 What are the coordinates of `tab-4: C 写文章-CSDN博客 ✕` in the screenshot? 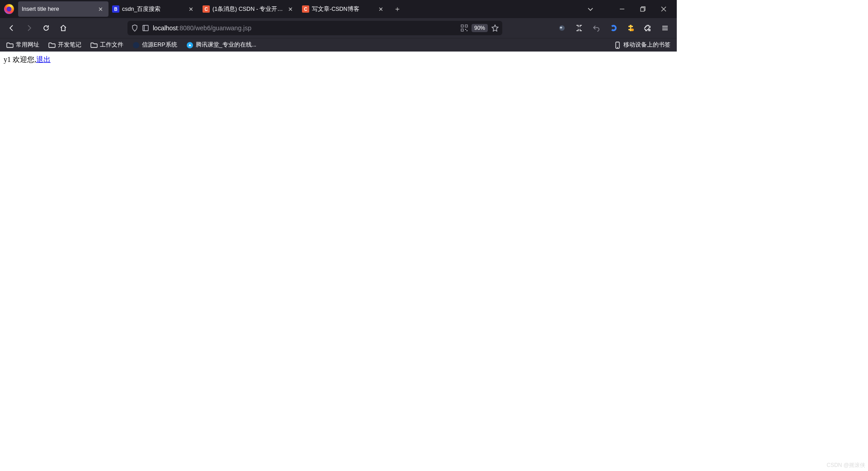 It's located at (344, 9).